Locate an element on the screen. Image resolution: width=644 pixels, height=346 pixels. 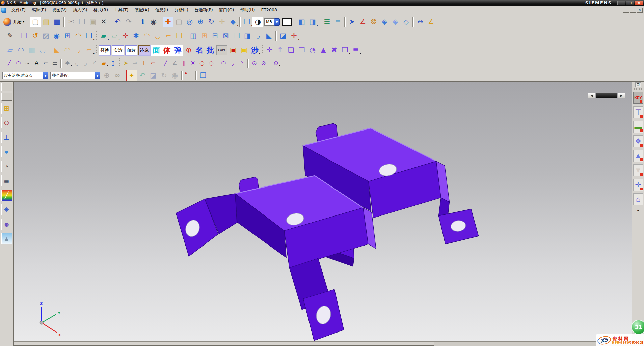
new-file: ▢ is located at coordinates (35, 22).